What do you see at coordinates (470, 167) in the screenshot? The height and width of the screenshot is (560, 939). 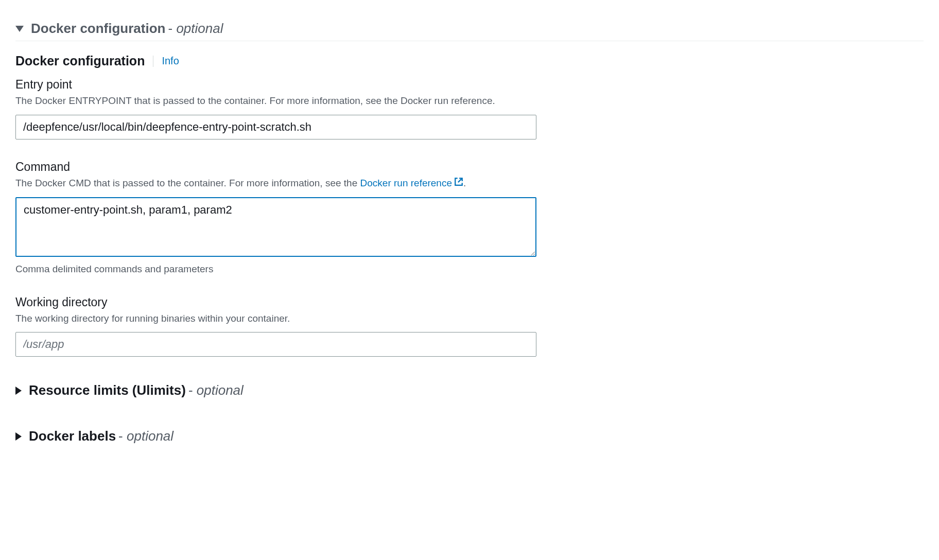 I see `field-label-command: Command` at bounding box center [470, 167].